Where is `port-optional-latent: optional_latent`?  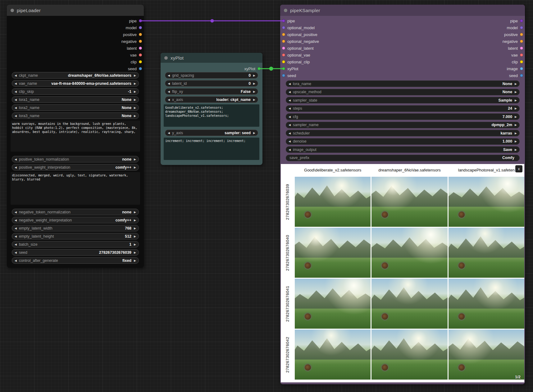 port-optional-latent: optional_latent is located at coordinates (341, 48).